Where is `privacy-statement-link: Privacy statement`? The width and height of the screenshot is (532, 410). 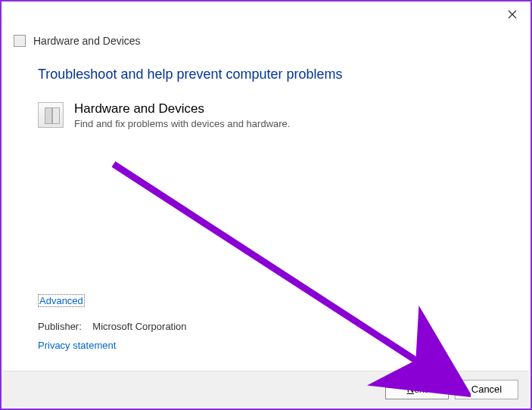 privacy-statement-link: Privacy statement is located at coordinates (77, 345).